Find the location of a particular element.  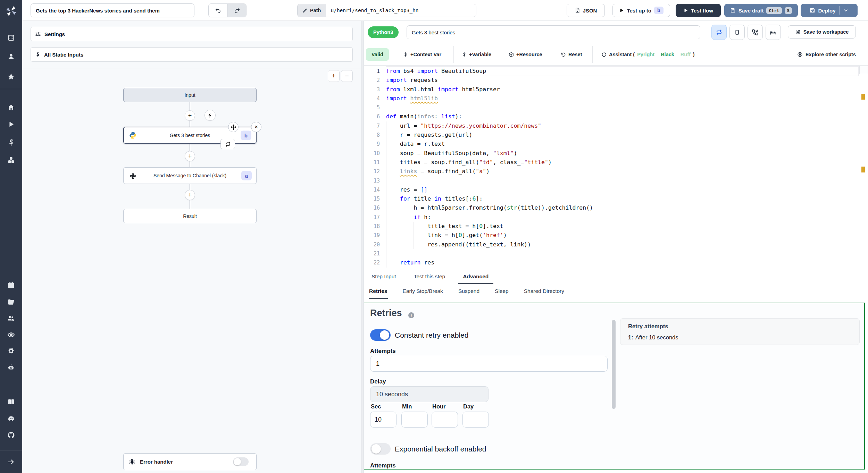

hour-input is located at coordinates (445, 420).